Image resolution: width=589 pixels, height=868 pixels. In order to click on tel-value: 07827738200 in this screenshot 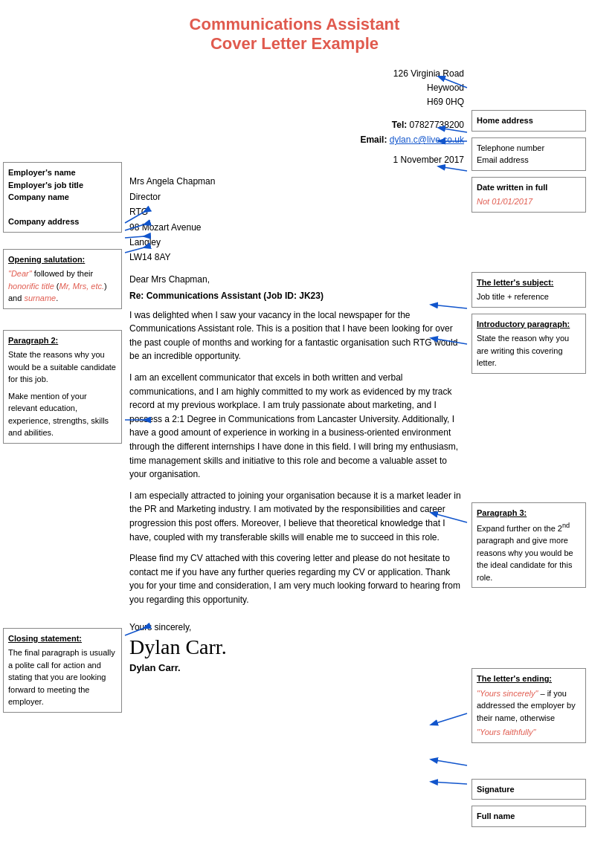, I will do `click(437, 125)`.